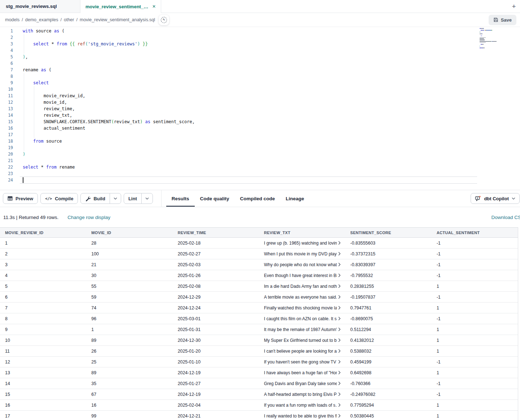  I want to click on breadcrumb-item: movie_review_sentiment_analysis.sql, so click(118, 20).